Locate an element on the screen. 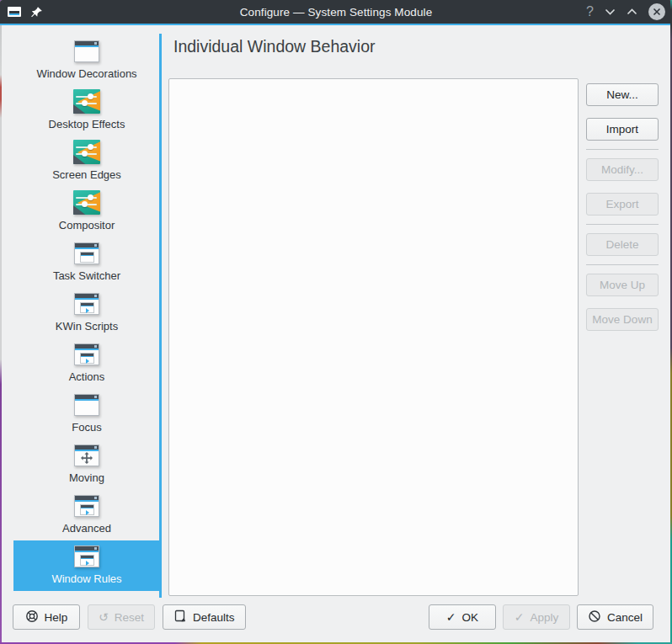  apply-button: ✓Apply is located at coordinates (536, 617).